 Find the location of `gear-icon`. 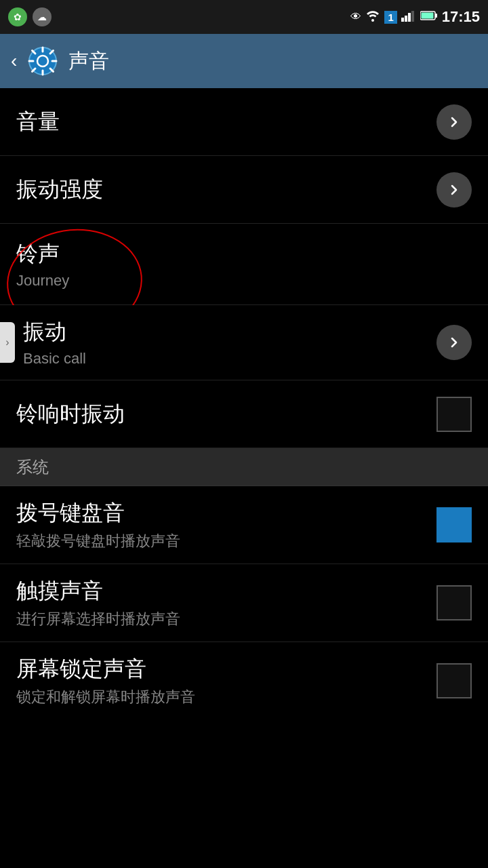

gear-icon is located at coordinates (43, 61).